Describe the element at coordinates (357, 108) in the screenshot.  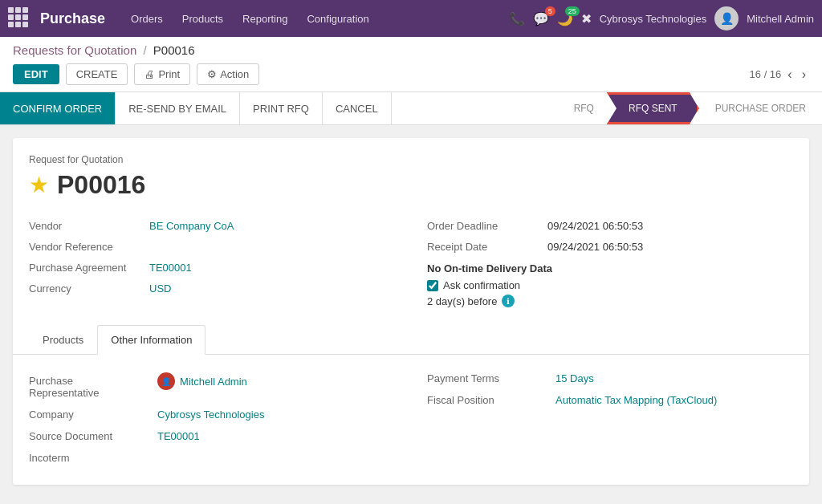
I see `cancel-button: CANCEL` at that location.